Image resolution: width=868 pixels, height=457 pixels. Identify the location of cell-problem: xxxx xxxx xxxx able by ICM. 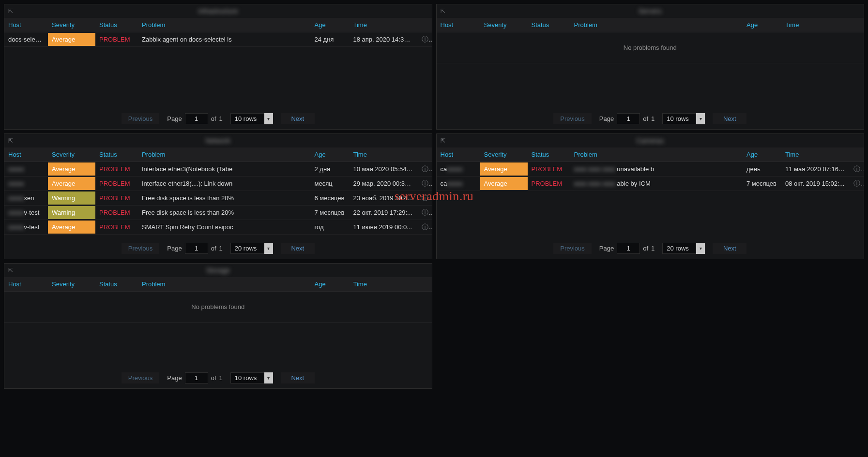
(656, 184).